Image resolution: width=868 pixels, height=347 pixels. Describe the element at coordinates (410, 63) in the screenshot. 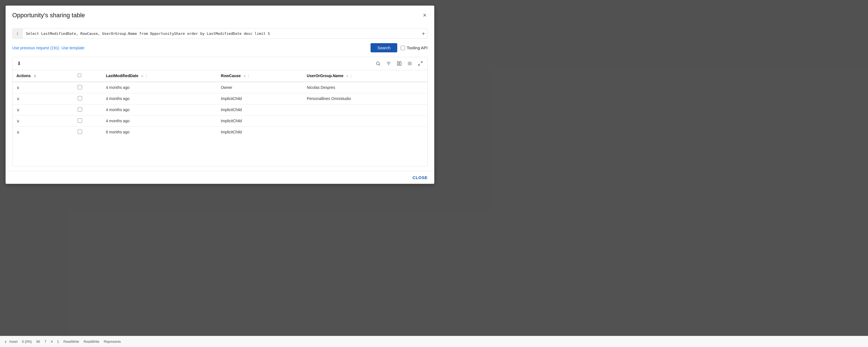

I see `list-icon` at that location.